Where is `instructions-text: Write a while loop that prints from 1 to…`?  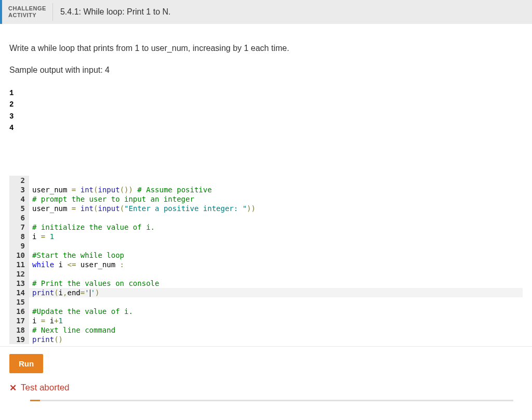 instructions-text: Write a while loop that prints from 1 to… is located at coordinates (266, 48).